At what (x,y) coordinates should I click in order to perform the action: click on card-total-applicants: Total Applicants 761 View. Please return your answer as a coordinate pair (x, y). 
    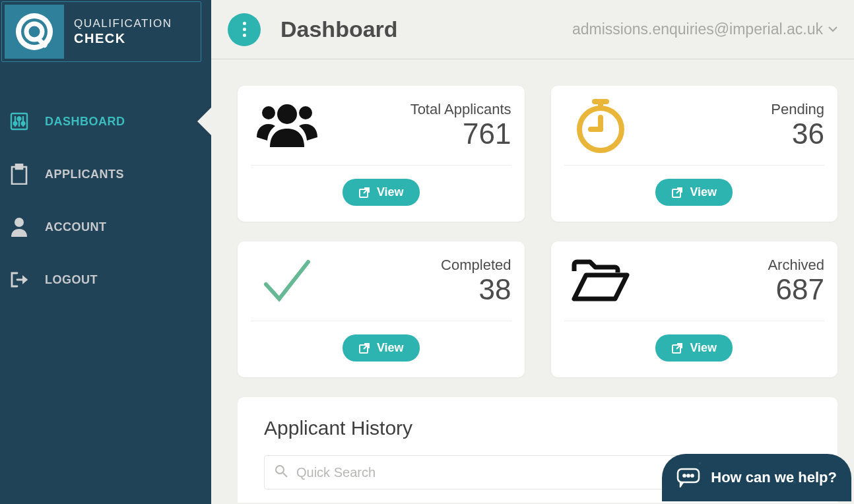
    Looking at the image, I should click on (381, 154).